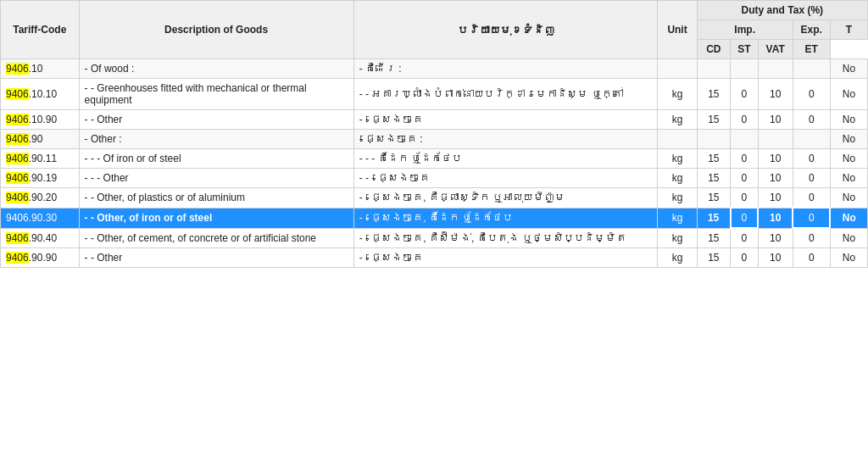 Image resolution: width=868 pixels, height=456 pixels. I want to click on khmer-cell: - - ផ្សេងៗគេ, គឺផ្លាស្ទិក ឬអាលុយមីញ៉ូម, so click(505, 198).